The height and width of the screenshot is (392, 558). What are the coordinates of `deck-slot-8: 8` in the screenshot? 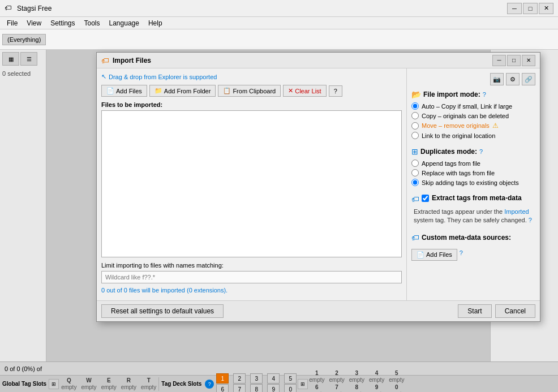 It's located at (256, 388).